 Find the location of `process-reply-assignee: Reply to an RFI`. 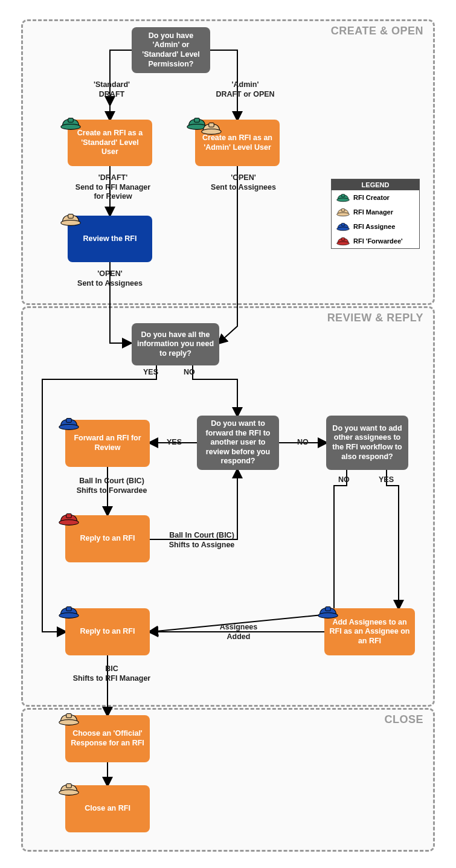

process-reply-assignee: Reply to an RFI is located at coordinates (108, 632).